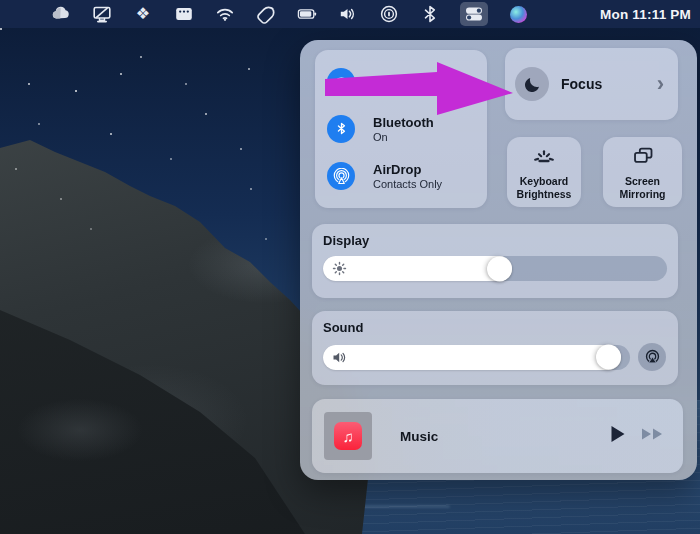 This screenshot has height=534, width=700. What do you see at coordinates (642, 172) in the screenshot?
I see `screen-mirroring-card: Screen Mirroring` at bounding box center [642, 172].